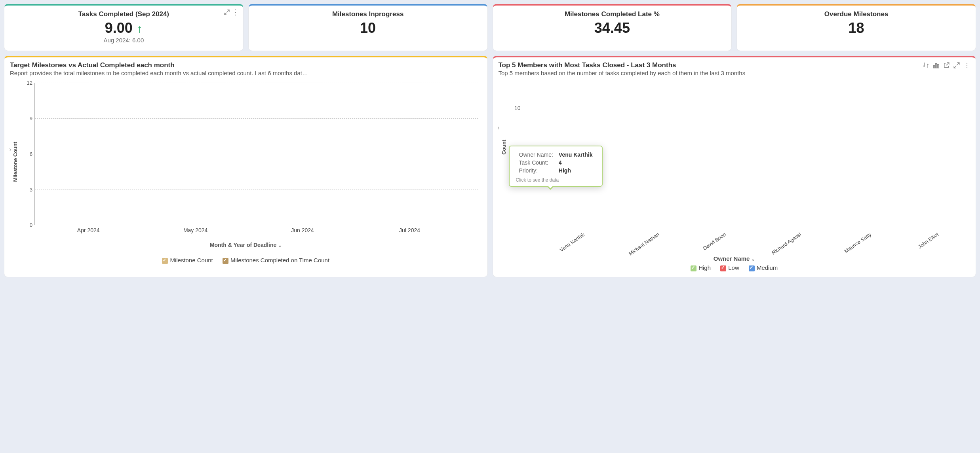  What do you see at coordinates (701, 268) in the screenshot?
I see `legend-item: High` at bounding box center [701, 268].